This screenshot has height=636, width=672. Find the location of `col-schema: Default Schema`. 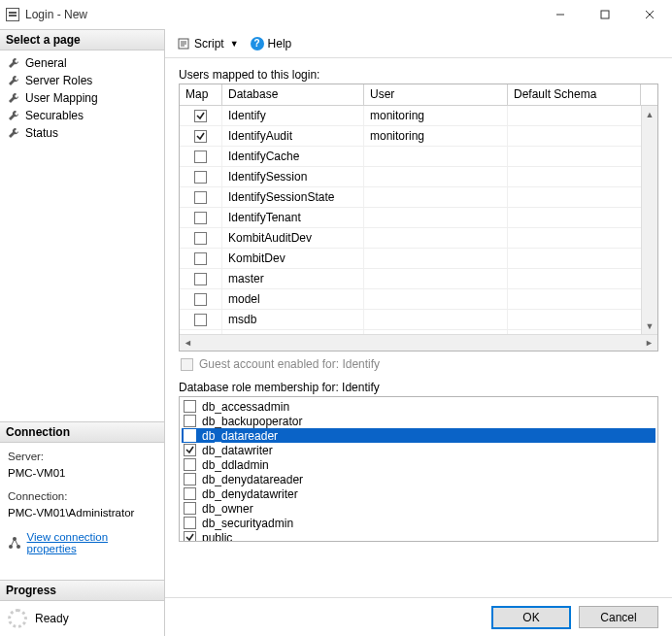

col-schema: Default Schema is located at coordinates (575, 95).